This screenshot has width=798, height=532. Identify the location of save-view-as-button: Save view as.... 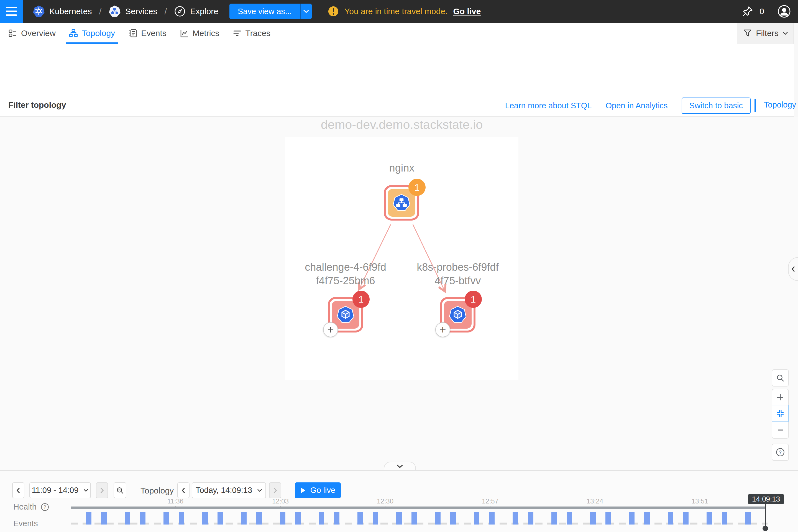
(271, 12).